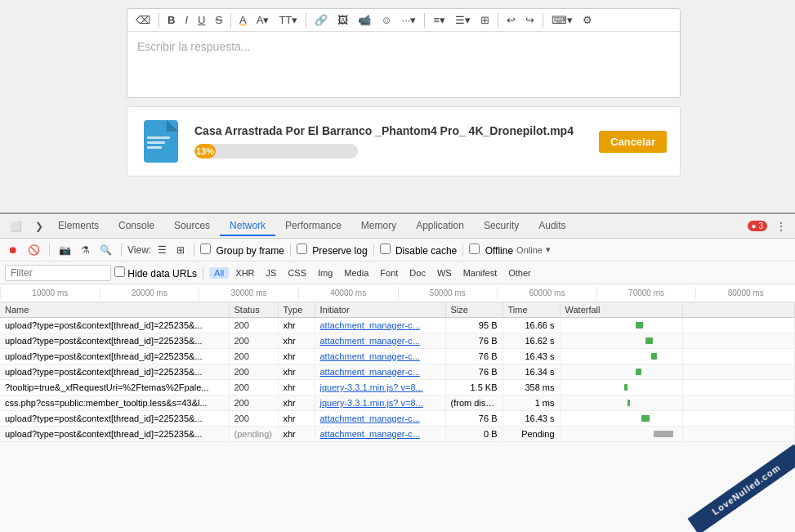 Image resolution: width=795 pixels, height=532 pixels. I want to click on video-btn: 📹, so click(364, 20).